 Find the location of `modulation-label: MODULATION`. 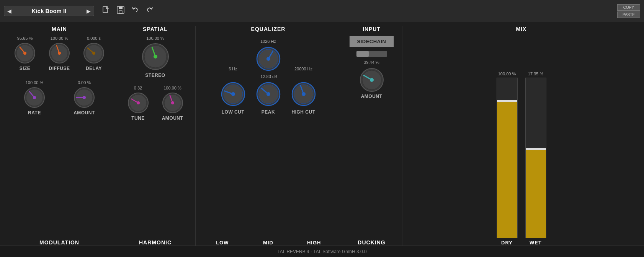

modulation-label: MODULATION is located at coordinates (59, 241).